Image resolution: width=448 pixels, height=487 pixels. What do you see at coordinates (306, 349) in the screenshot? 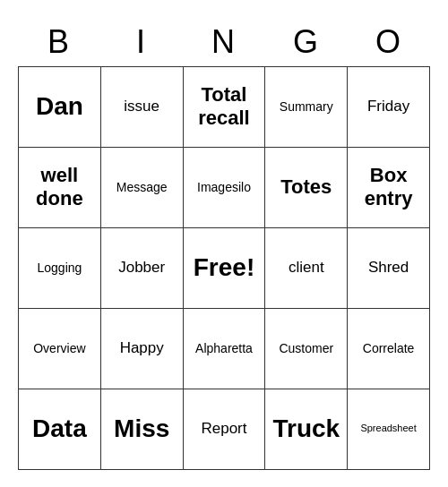
I see `bingo-cell-18: Customer` at bounding box center [306, 349].